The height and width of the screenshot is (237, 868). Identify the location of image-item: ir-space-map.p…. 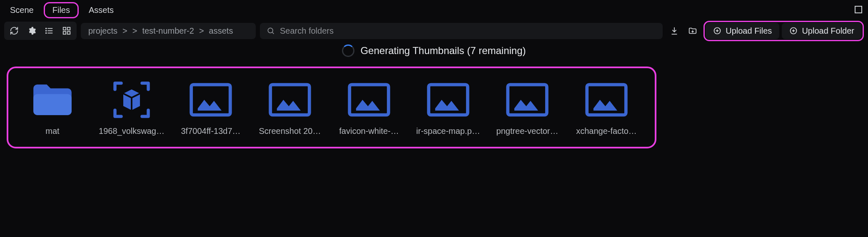
(448, 107).